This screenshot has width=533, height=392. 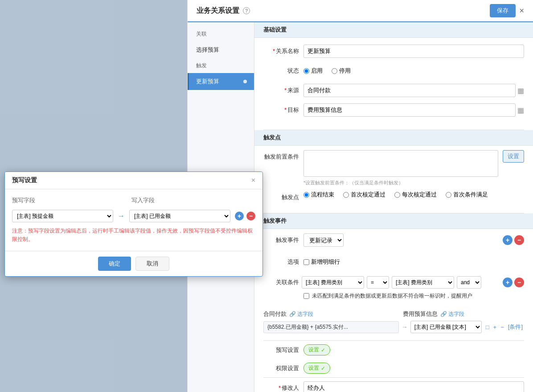 What do you see at coordinates (495, 327) in the screenshot?
I see `mapping-add-button: +` at bounding box center [495, 327].